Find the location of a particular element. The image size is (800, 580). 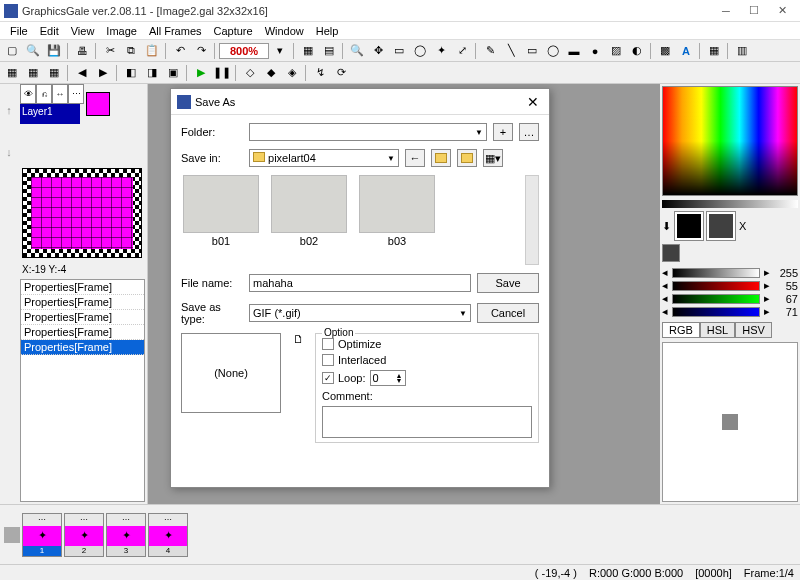

pencil-icon: ✎ is located at coordinates (490, 51).